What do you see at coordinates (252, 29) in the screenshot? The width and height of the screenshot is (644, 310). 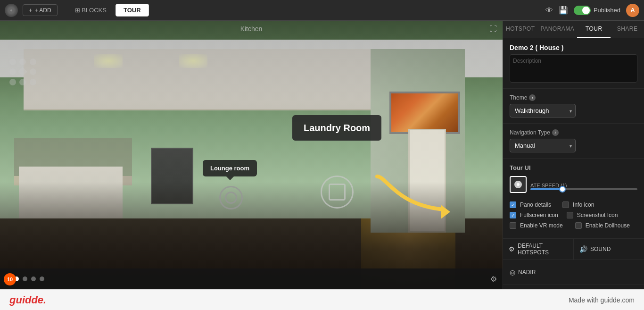 I see `pano-title: Kitchen` at bounding box center [252, 29].